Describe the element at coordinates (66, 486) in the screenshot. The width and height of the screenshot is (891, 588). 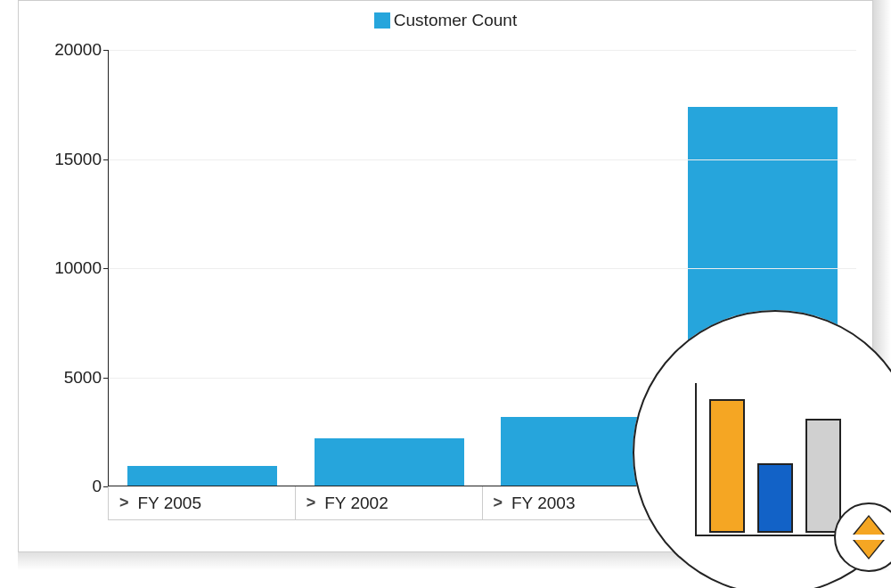
I see `y-tick-label: 0` at that location.